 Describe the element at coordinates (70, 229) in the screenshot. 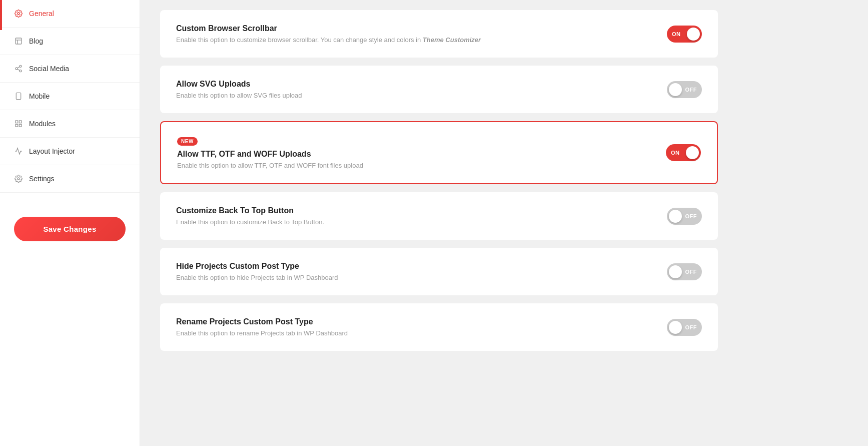

I see `save-changes-button: Save Changes` at that location.